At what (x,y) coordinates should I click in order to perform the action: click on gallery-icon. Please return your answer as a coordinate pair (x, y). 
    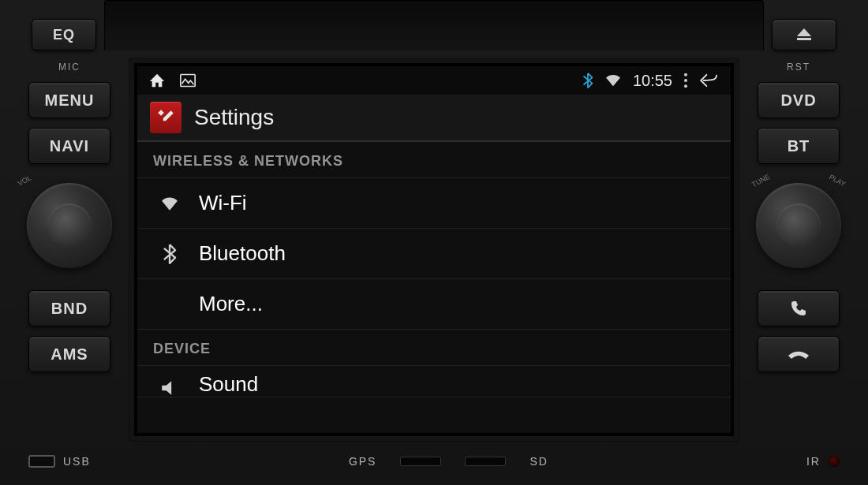
    Looking at the image, I should click on (188, 80).